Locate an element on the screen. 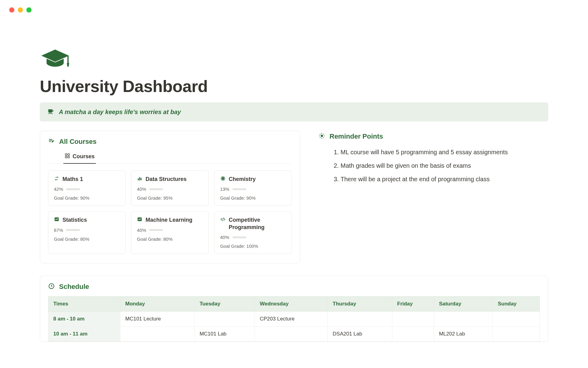 Image resolution: width=588 pixels, height=368 pixels. schedule-body: 8 am - 10 amMC101 LectureCP203 Lecture10… is located at coordinates (294, 327).